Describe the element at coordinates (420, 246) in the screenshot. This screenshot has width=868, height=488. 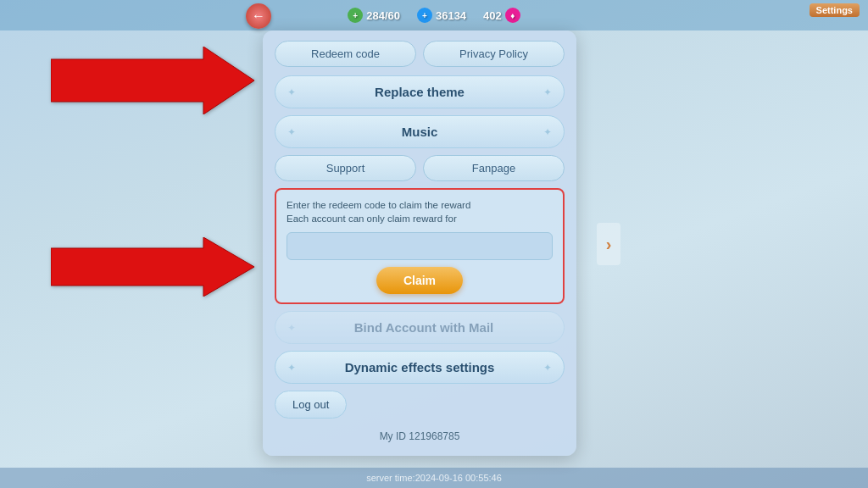
I see `redeem-box: Enter the redeem code to claim the rewar…` at that location.